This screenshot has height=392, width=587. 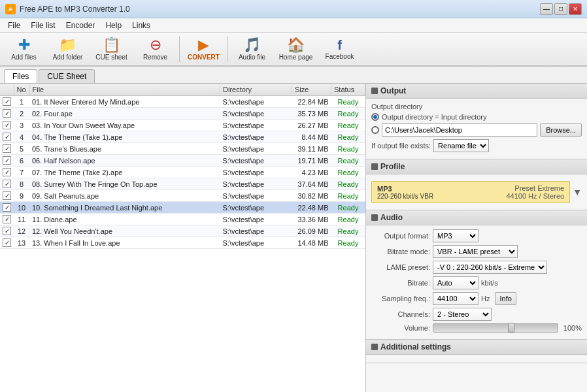 I want to click on if-exists-label: If output file exists:, so click(x=401, y=146).